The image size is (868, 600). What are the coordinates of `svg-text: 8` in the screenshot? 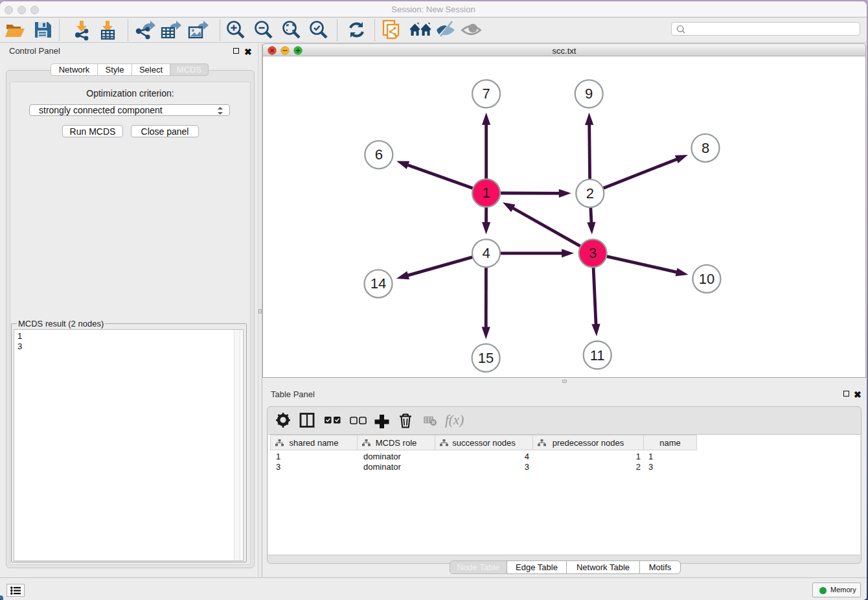 It's located at (705, 148).